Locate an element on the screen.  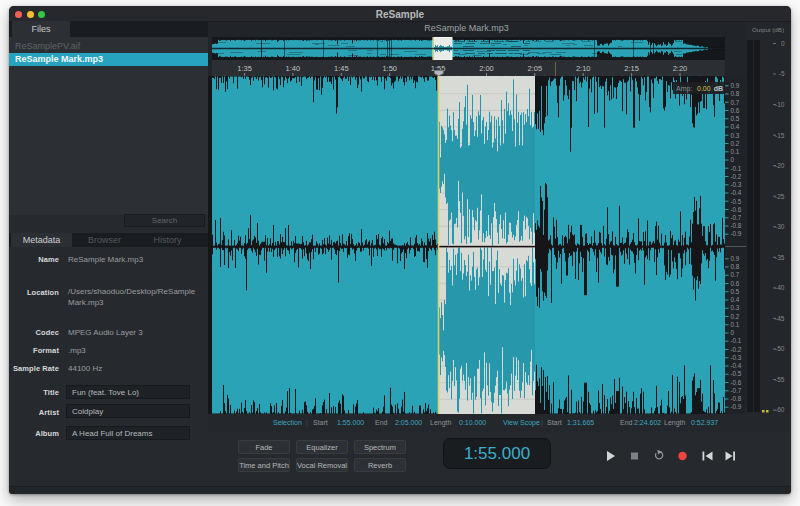
svg-text: 1:45 is located at coordinates (342, 68).